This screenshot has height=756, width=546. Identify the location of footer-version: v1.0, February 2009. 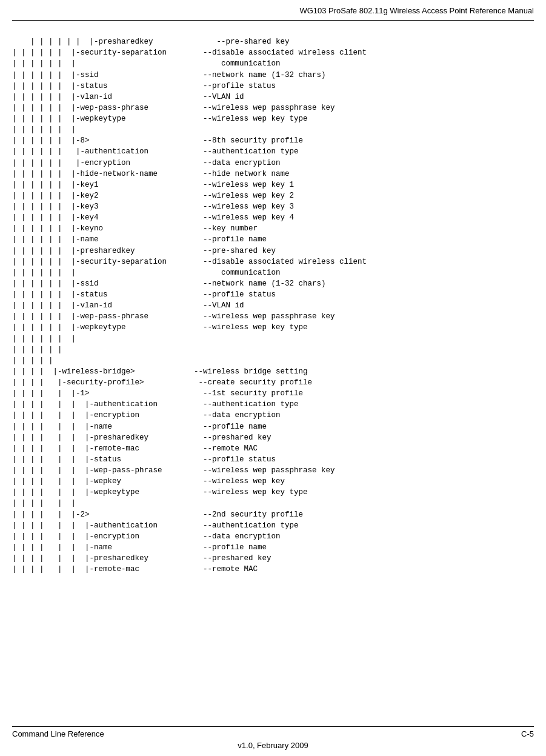
(273, 746).